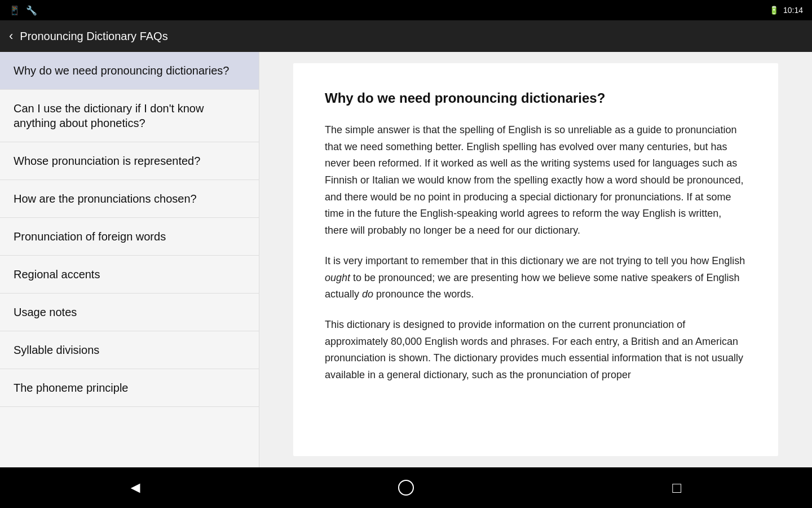 This screenshot has height=508, width=812. I want to click on content-paragraph-1: The simple answer is that the spelling o…, so click(536, 181).